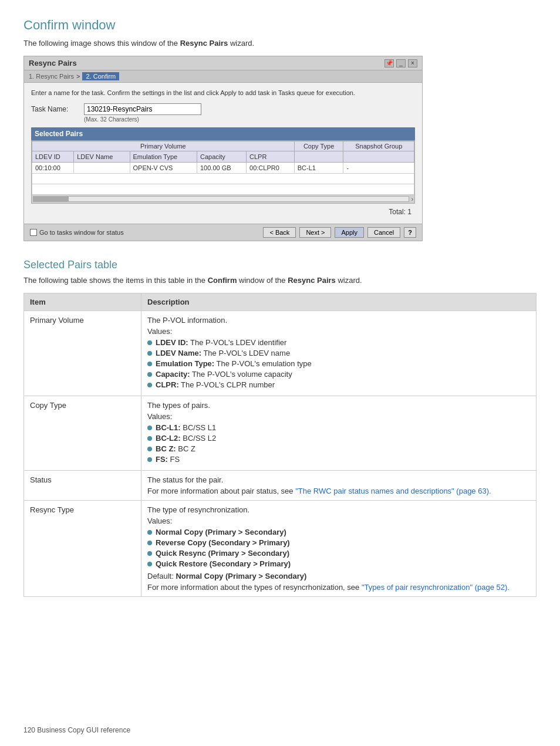  Describe the element at coordinates (52, 76) in the screenshot. I see `breadcrumb-step1: 1. Resync Pairs` at that location.